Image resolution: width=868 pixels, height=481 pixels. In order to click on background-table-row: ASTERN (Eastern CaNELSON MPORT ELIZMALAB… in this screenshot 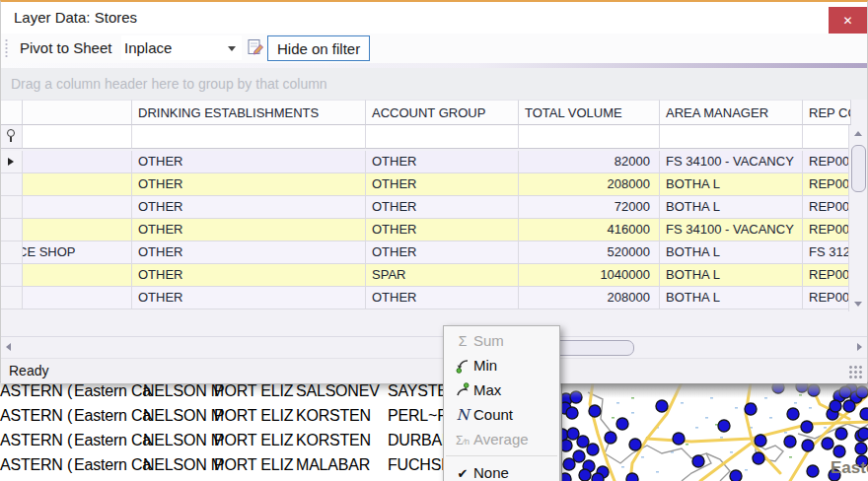, I will do `click(253, 465)`.